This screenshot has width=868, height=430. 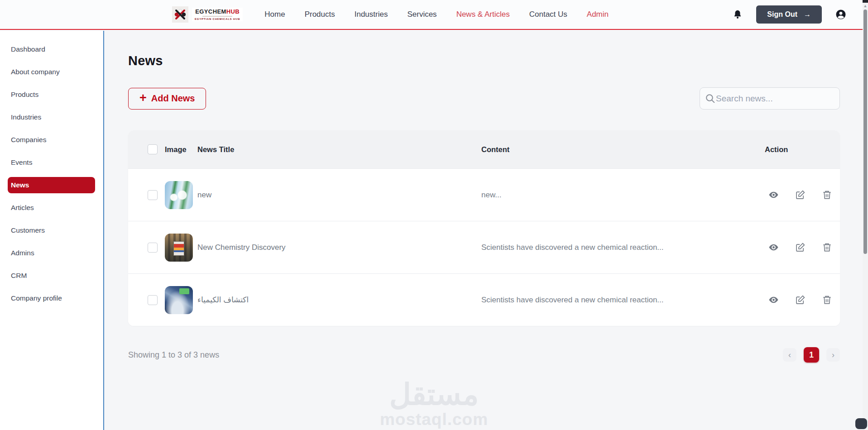 I want to click on search-icon, so click(x=710, y=99).